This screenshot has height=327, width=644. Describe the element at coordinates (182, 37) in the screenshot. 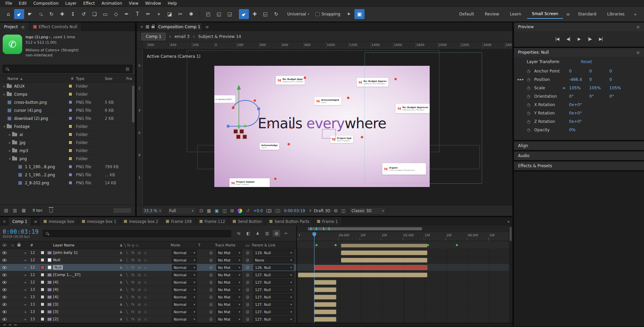

I see `breadcrumb-item: email 3` at that location.